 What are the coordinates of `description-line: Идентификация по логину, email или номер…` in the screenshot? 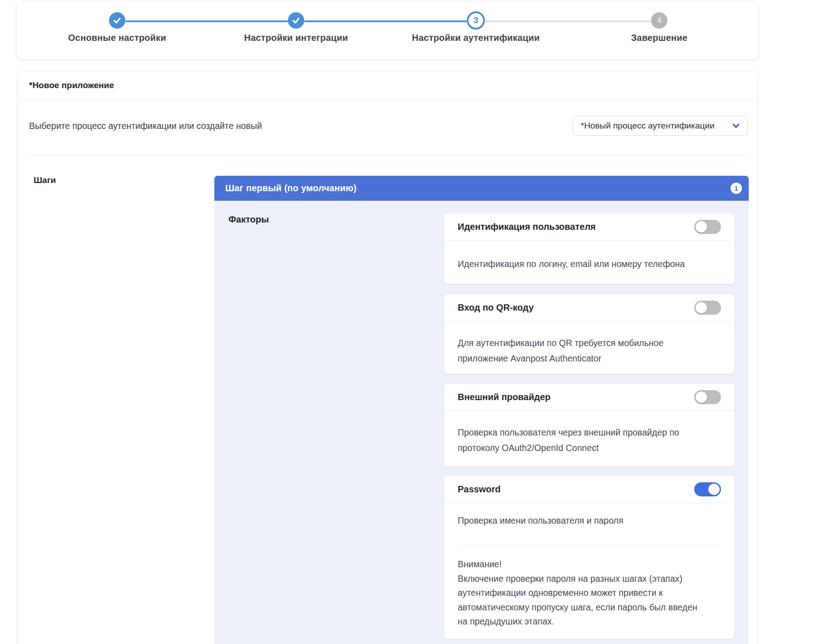 It's located at (589, 264).